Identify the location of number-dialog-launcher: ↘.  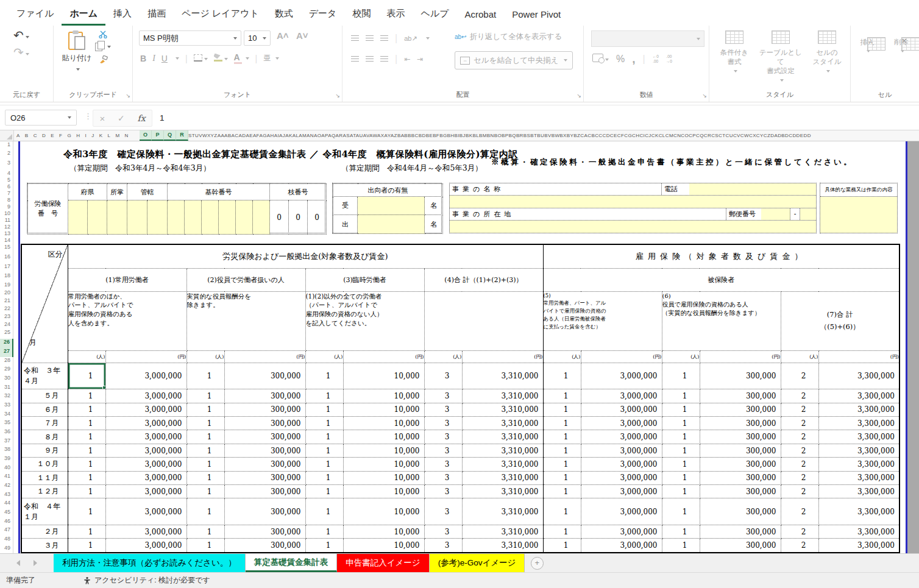
(704, 96).